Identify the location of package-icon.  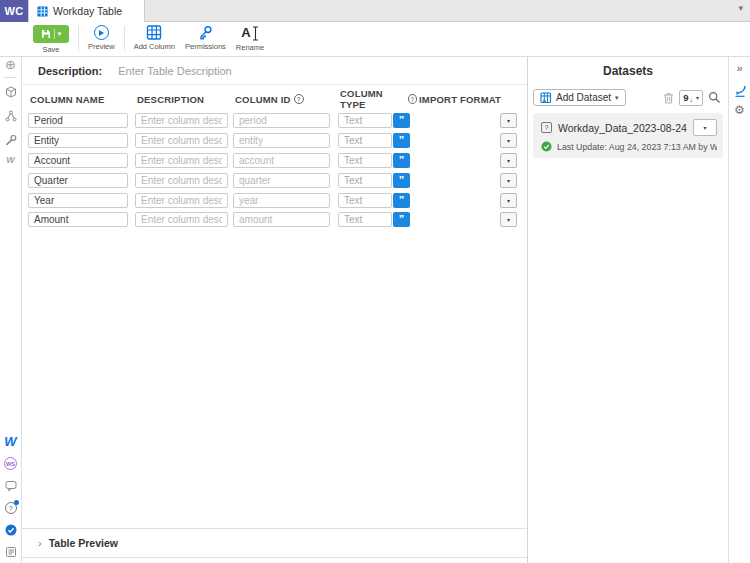
(11, 92).